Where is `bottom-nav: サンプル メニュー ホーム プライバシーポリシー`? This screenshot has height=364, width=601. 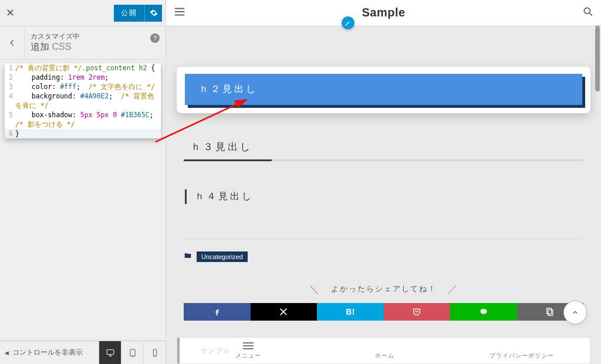
bottom-nav: サンプル メニュー ホーム プライバシーポリシー is located at coordinates (384, 351).